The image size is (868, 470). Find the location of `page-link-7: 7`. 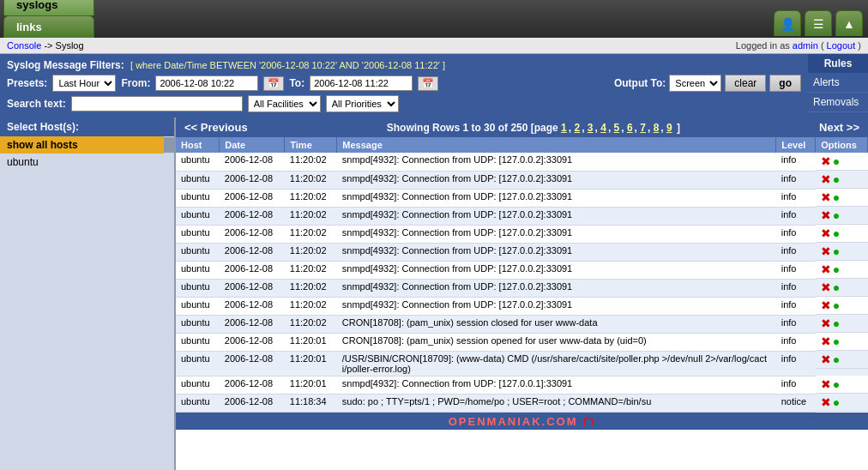

page-link-7: 7 is located at coordinates (643, 128).